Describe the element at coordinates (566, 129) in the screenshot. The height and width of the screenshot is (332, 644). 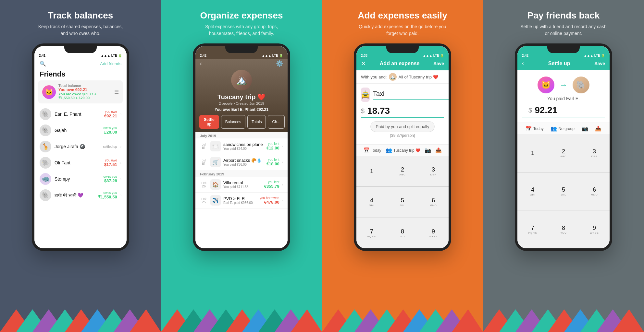
I see `settle-group-label: No group` at that location.